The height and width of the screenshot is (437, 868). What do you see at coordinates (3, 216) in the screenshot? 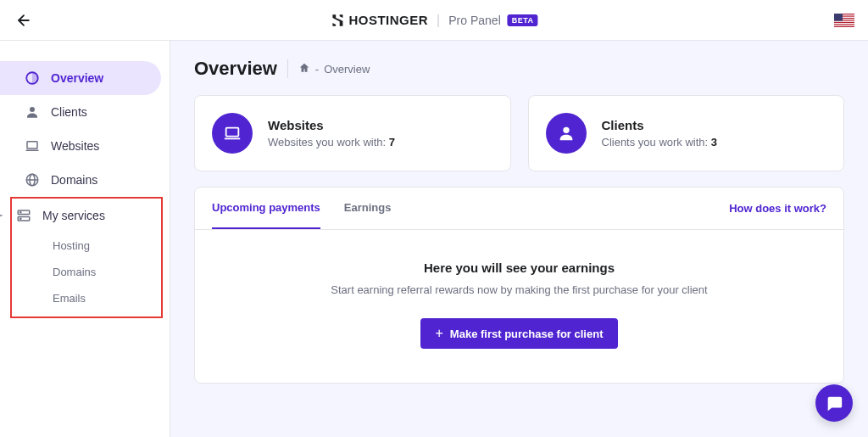
I see `chevron-down-icon` at bounding box center [3, 216].